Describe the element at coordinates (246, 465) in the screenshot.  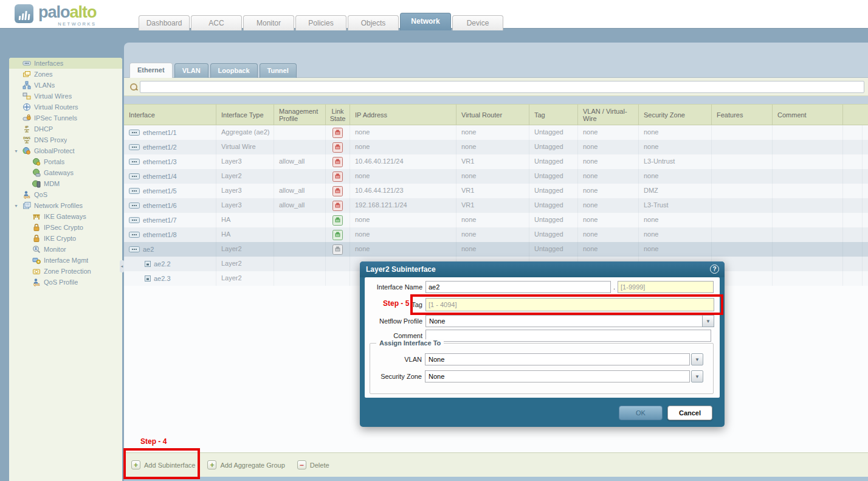
I see `add-aggregate-group-button: + Add Aggregate Group` at that location.